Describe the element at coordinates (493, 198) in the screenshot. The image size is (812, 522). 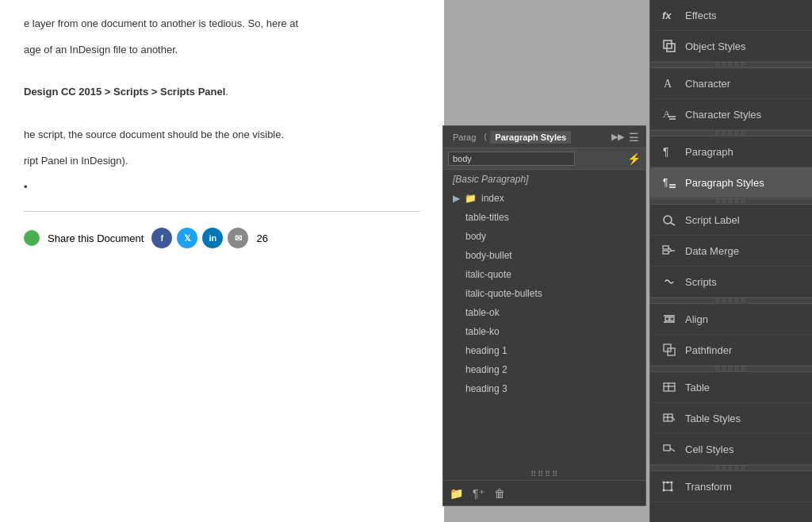
I see `folder-label: index` at that location.